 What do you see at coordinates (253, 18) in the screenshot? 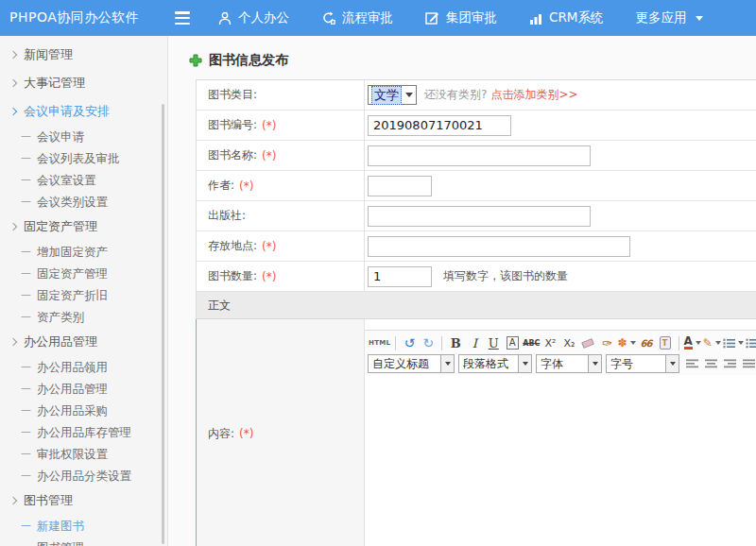
I see `nav-item-personal-office: 个人办公` at bounding box center [253, 18].